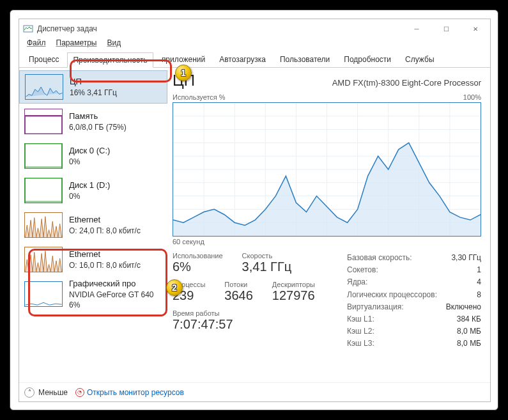 Image resolution: width=508 pixels, height=420 pixels. I want to click on info-key: Кэш L3:, so click(360, 344).